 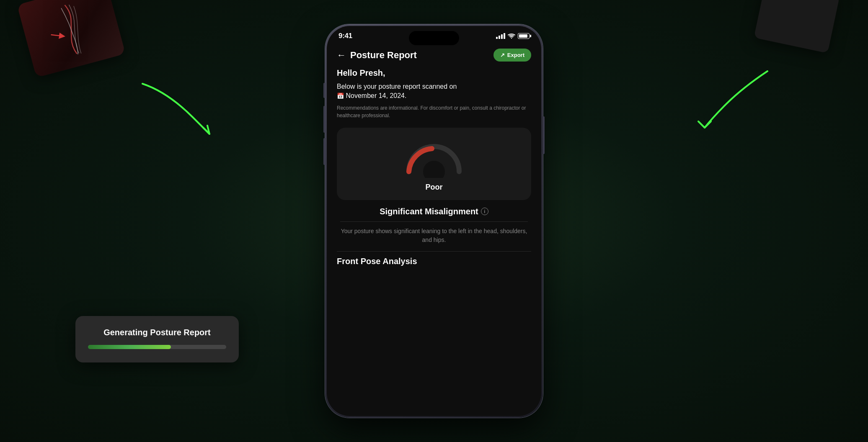 I want to click on gauge-label: Poor, so click(x=434, y=188).